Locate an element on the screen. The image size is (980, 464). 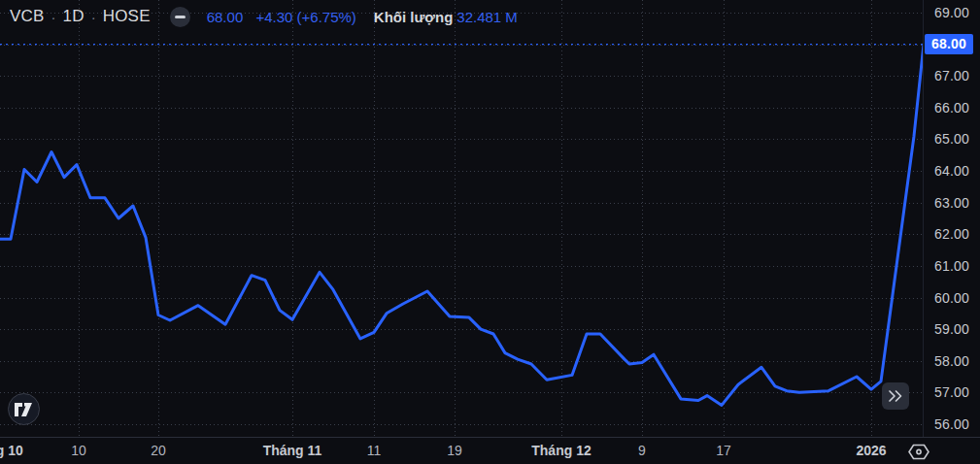
price-axis-label: 57.00 is located at coordinates (952, 392).